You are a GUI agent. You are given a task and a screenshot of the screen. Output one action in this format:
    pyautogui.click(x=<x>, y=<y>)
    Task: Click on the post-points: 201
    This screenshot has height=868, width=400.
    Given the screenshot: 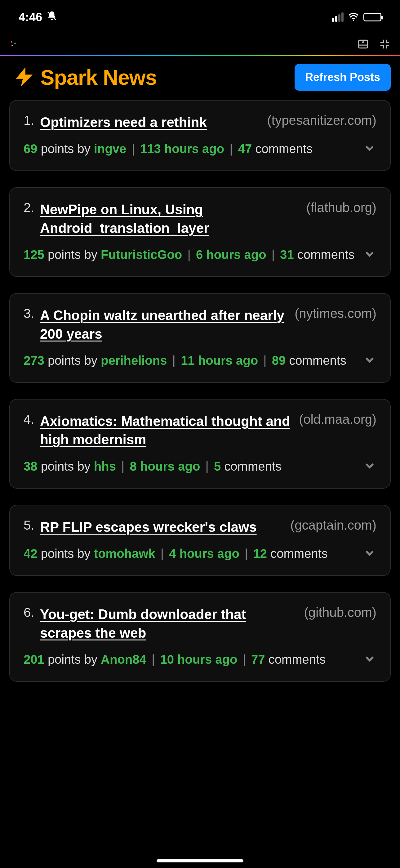 What is the action you would take?
    pyautogui.click(x=34, y=659)
    